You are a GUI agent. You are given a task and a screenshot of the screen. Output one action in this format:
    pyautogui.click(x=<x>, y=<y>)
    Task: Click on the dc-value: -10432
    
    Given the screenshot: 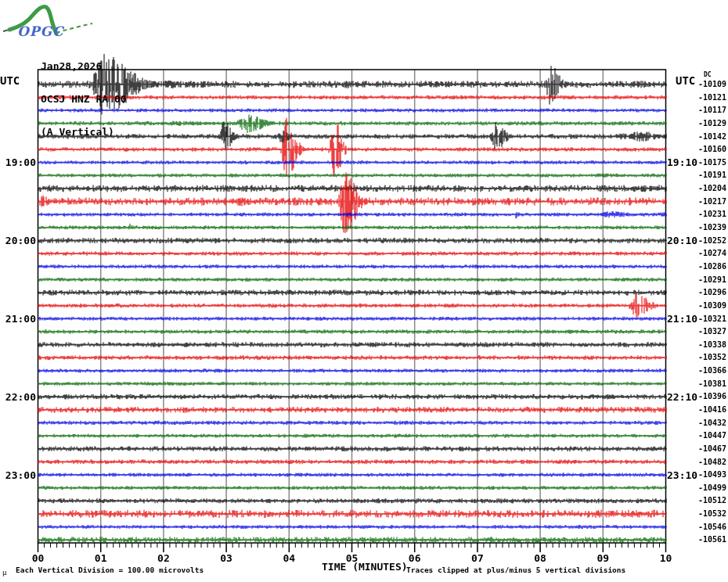 What is the action you would take?
    pyautogui.click(x=712, y=422)
    